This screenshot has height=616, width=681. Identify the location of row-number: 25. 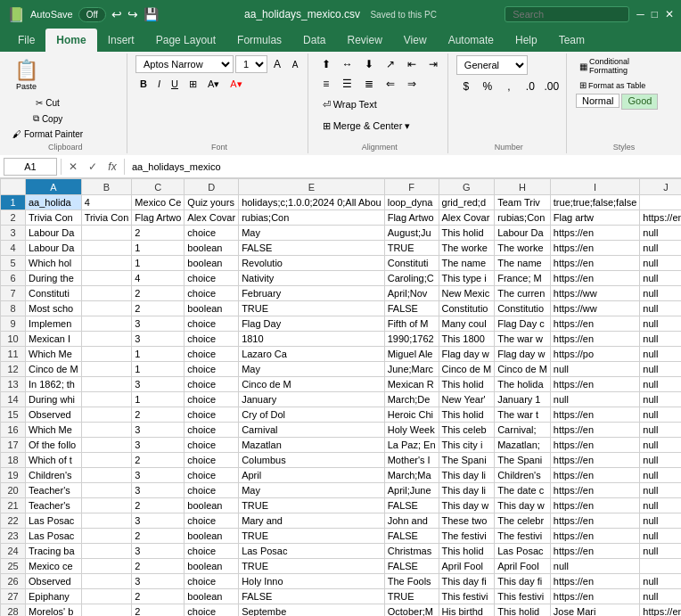
(13, 567).